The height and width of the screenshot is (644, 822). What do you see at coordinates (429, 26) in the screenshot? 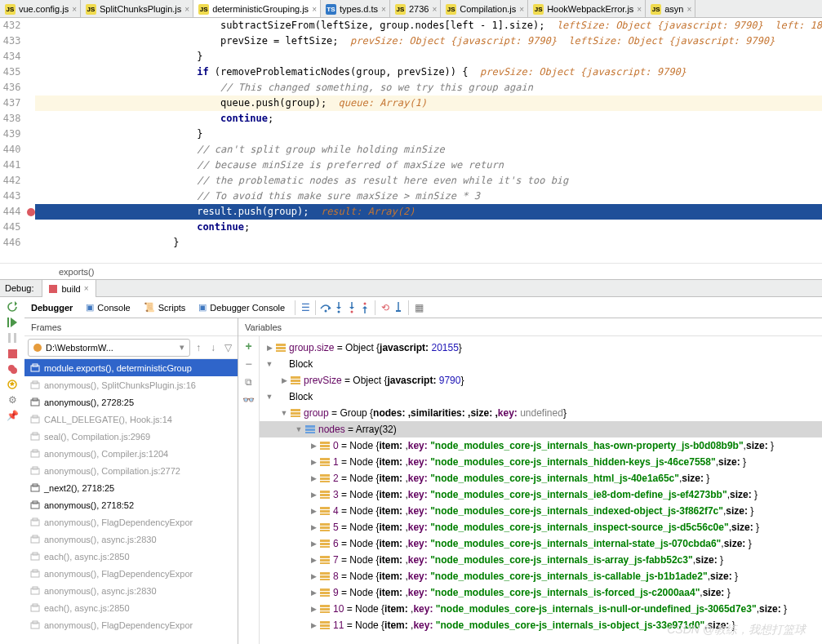
I see `code-line: subtractSizeFrom(leftSize, group.nodes[l…` at bounding box center [429, 26].